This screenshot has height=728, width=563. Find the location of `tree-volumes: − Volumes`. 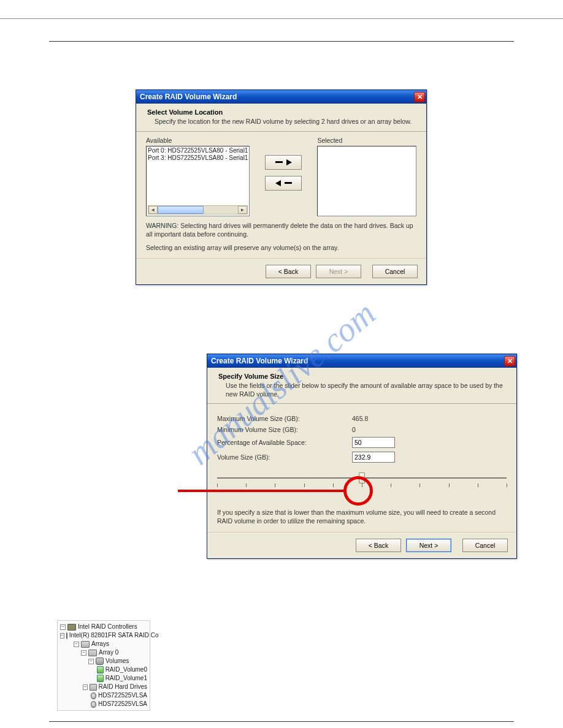

tree-volumes: − Volumes is located at coordinates (104, 661).